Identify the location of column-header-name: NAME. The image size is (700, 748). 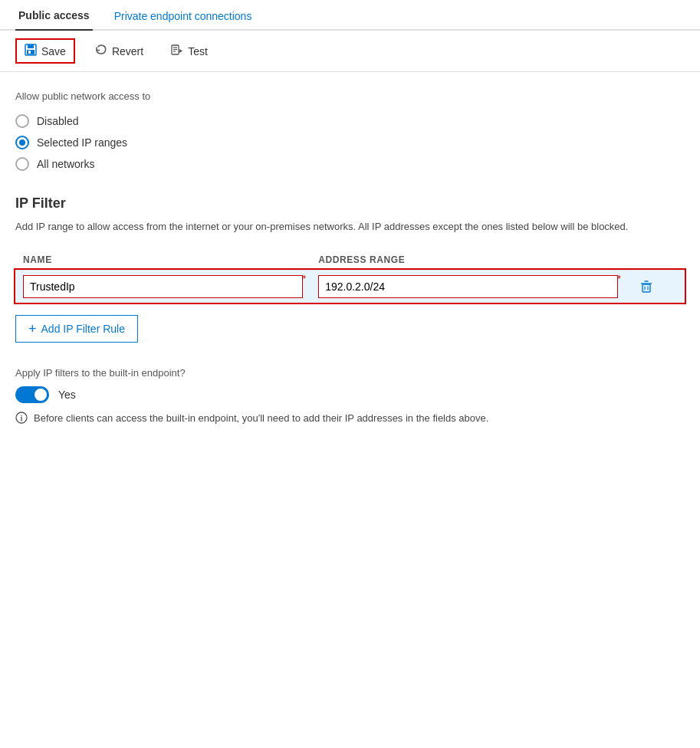
(163, 261).